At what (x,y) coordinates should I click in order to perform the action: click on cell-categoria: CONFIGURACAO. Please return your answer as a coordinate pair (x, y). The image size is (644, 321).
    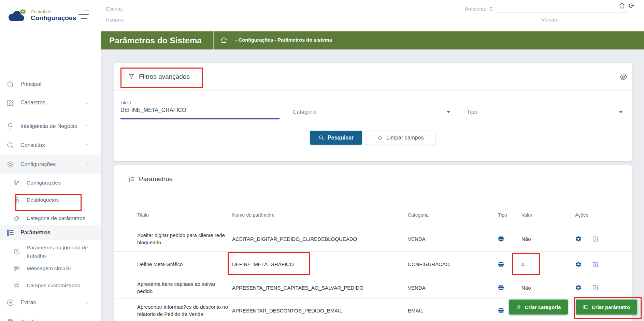
    Looking at the image, I should click on (453, 264).